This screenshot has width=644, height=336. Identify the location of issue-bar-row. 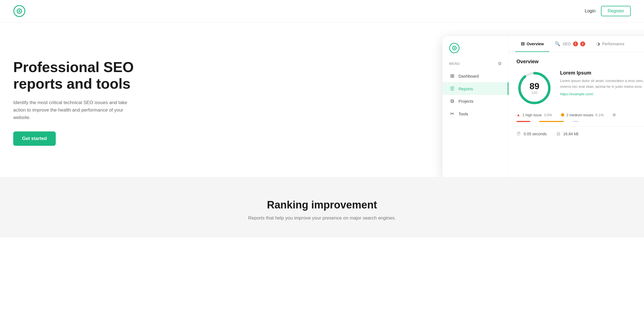
(580, 121).